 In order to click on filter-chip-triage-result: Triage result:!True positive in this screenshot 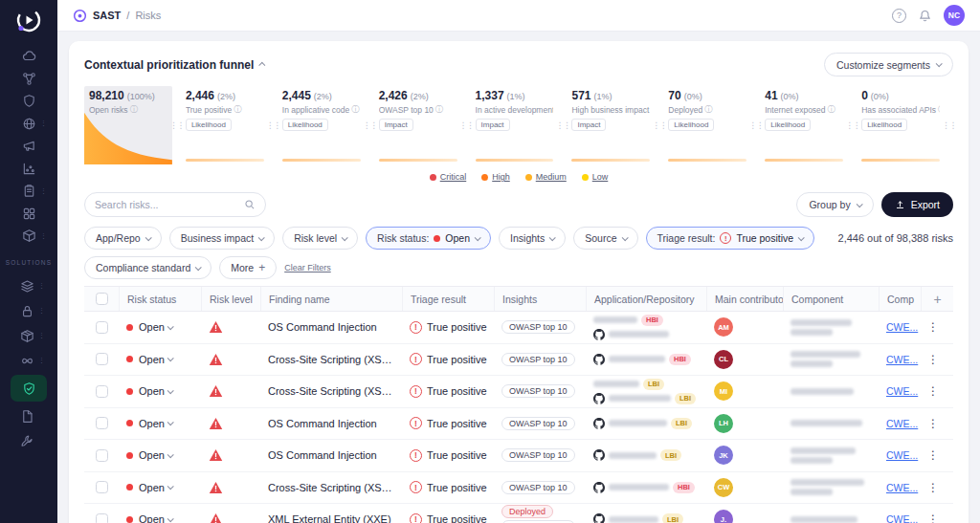, I will do `click(731, 238)`.